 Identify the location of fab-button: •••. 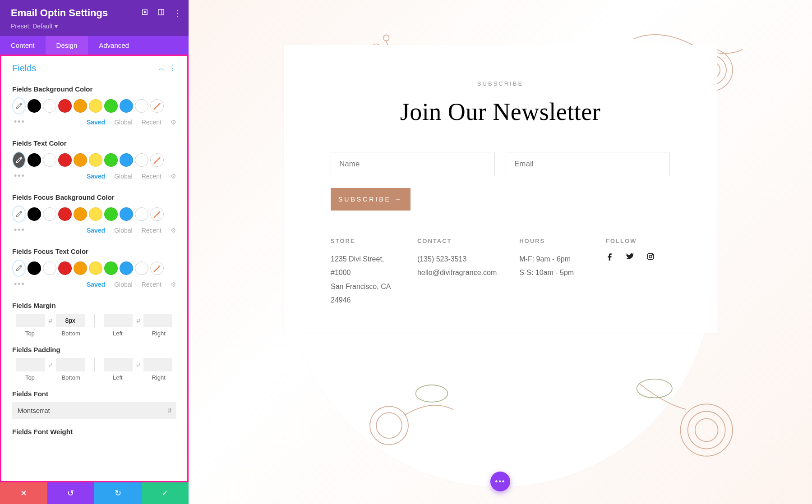
(500, 481).